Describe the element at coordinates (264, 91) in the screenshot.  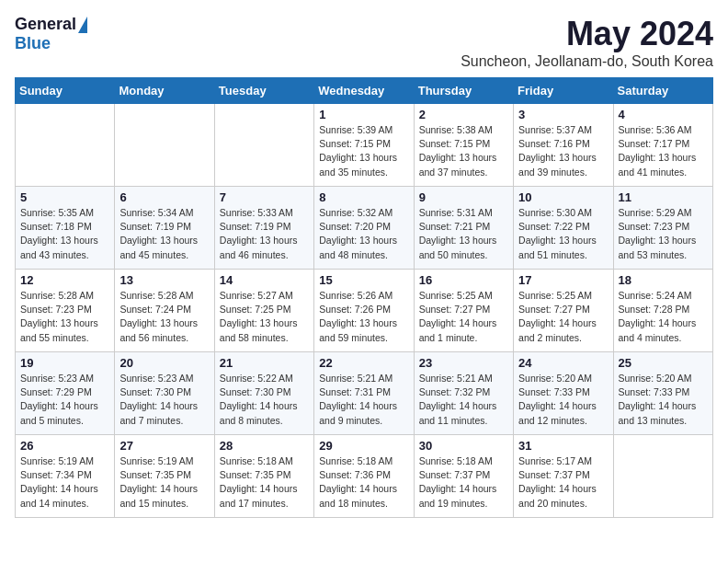
I see `weekday-header-tuesday: Tuesday` at that location.